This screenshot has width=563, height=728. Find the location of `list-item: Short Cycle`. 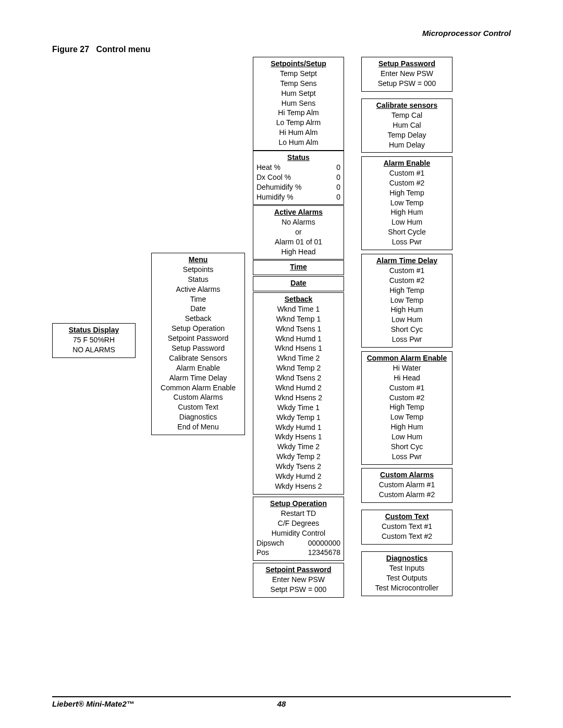

list-item: Short Cycle is located at coordinates (407, 232).